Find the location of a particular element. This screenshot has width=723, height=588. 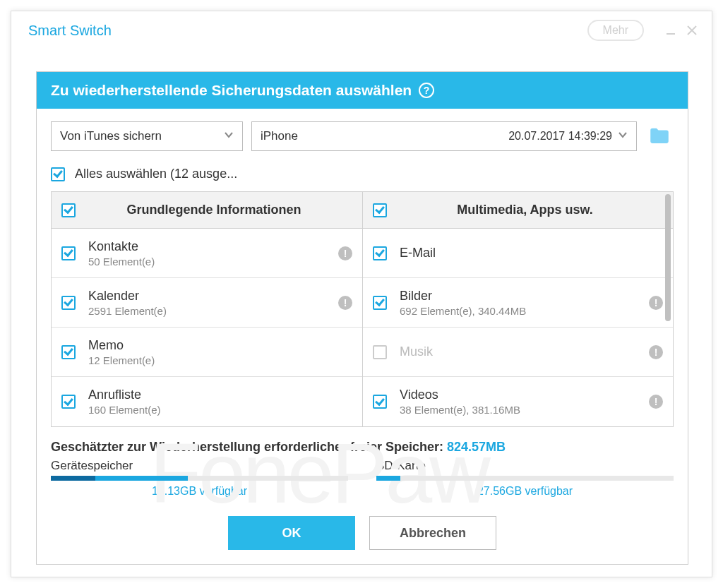

item-subtitle: 12 Element(e) is located at coordinates (121, 360).